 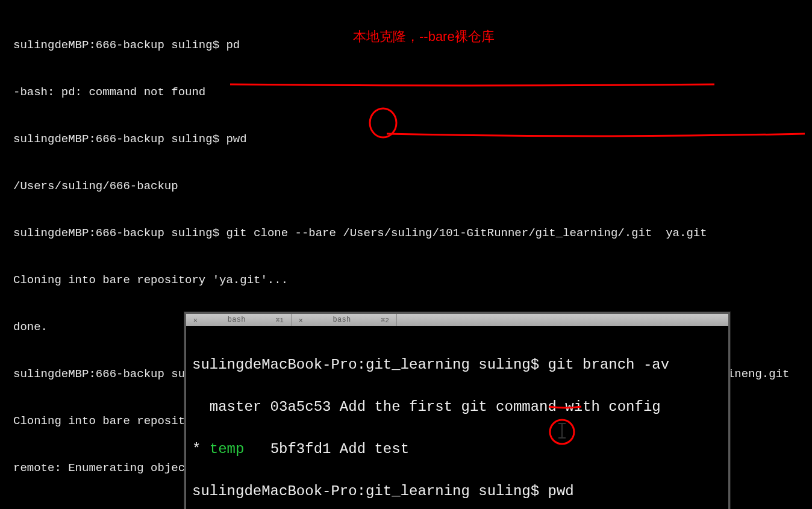 What do you see at coordinates (406, 280) in the screenshot?
I see `term-line: Cloning into bare repository 'ya.git'...` at bounding box center [406, 280].